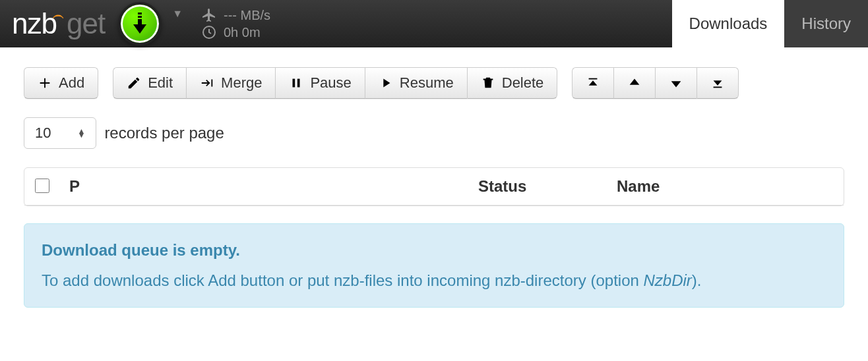  Describe the element at coordinates (826, 24) in the screenshot. I see `tab-history: History` at that location.